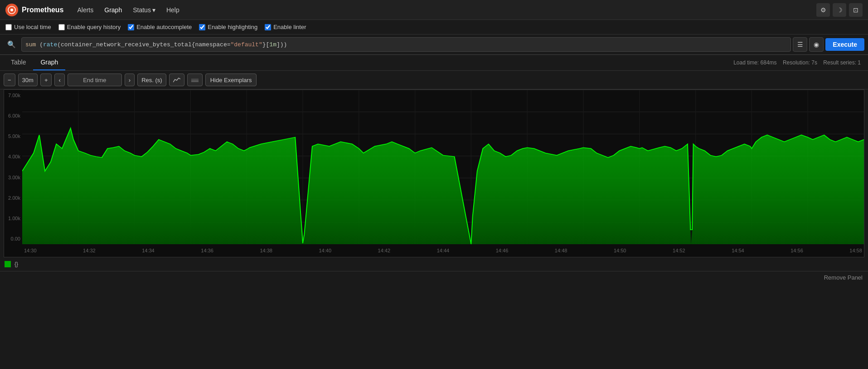 This screenshot has width=868, height=369. I want to click on x-label-1450: 14:50, so click(620, 251).